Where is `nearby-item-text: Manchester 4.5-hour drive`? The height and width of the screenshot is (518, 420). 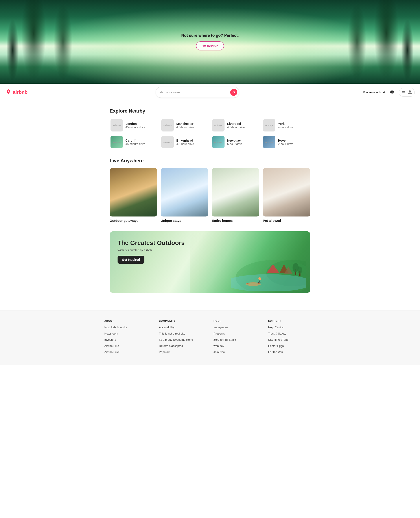
nearby-item-text: Manchester 4.5-hour drive is located at coordinates (185, 125).